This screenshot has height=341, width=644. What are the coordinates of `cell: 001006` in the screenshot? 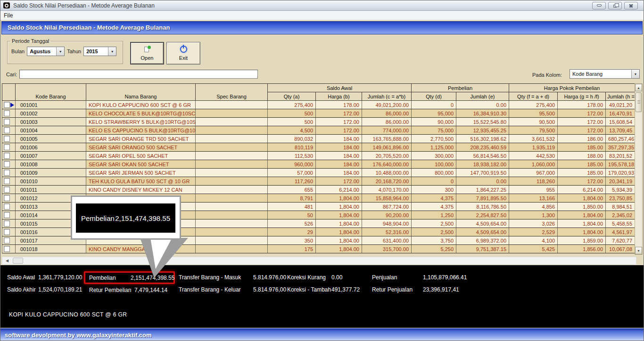 It's located at (51, 147).